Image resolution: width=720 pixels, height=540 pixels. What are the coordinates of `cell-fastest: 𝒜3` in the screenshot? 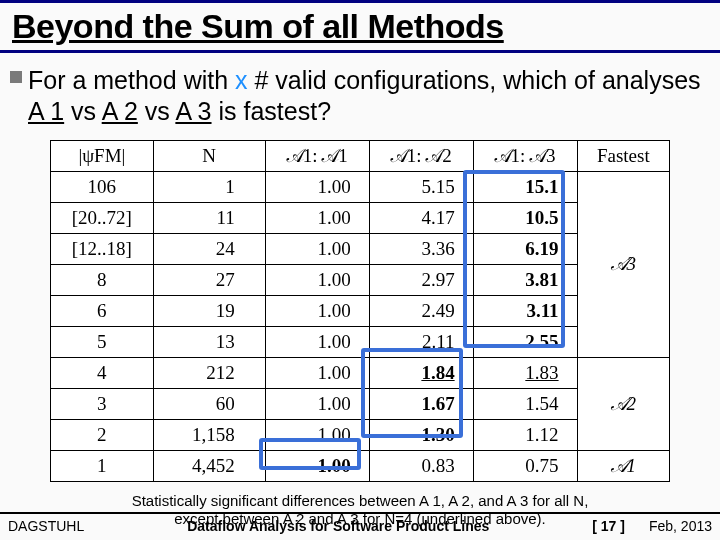 It's located at (623, 264).